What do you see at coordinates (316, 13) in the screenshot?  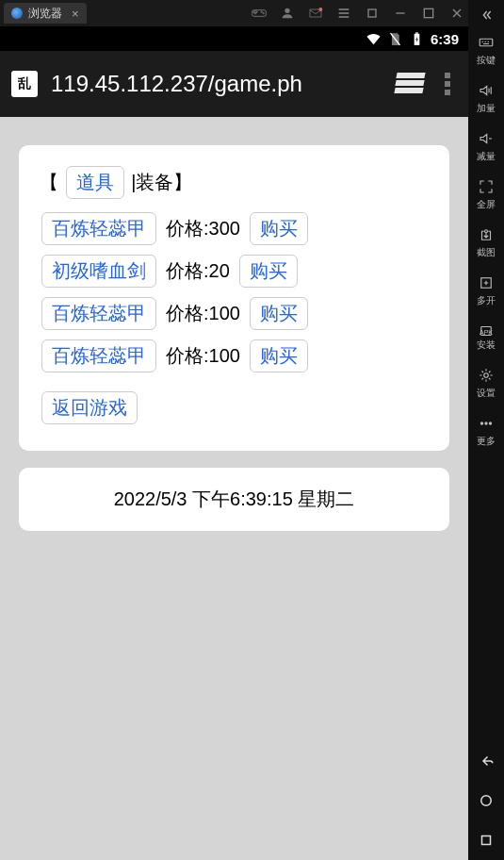 I see `mail-icon` at bounding box center [316, 13].